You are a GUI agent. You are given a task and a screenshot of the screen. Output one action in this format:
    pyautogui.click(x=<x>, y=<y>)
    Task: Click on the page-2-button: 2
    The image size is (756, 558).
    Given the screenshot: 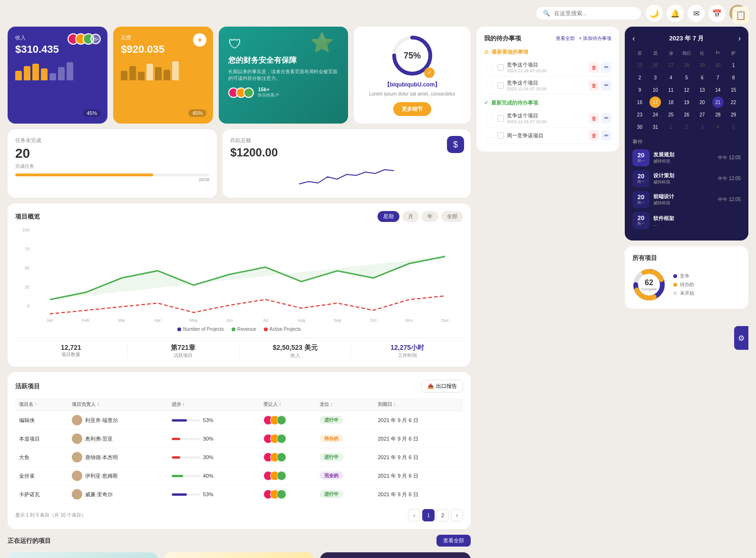 What is the action you would take?
    pyautogui.click(x=443, y=515)
    